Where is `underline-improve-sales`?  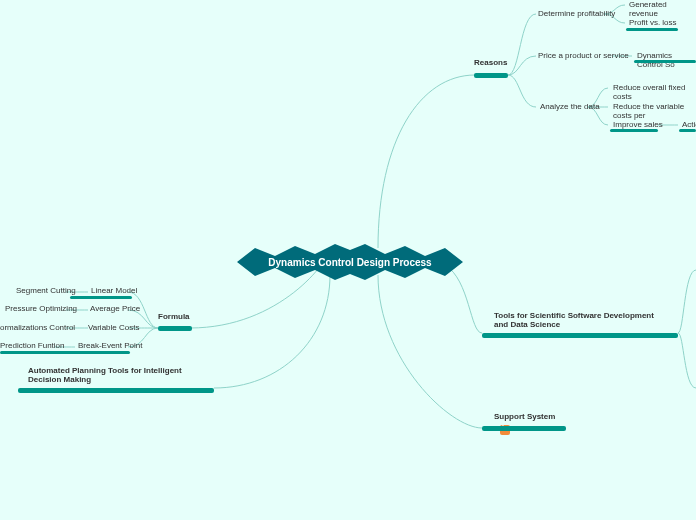 underline-improve-sales is located at coordinates (634, 130).